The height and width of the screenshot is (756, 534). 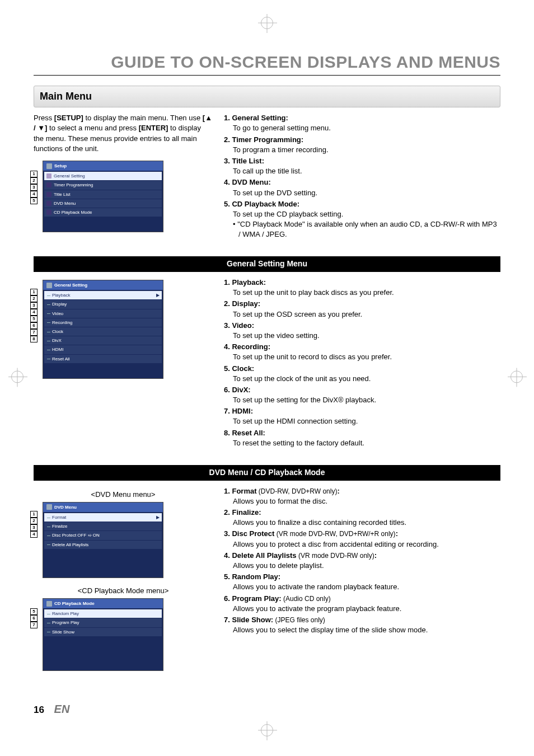 What do you see at coordinates (74, 603) in the screenshot?
I see `osd-title-text: CD Playback Mode` at bounding box center [74, 603].